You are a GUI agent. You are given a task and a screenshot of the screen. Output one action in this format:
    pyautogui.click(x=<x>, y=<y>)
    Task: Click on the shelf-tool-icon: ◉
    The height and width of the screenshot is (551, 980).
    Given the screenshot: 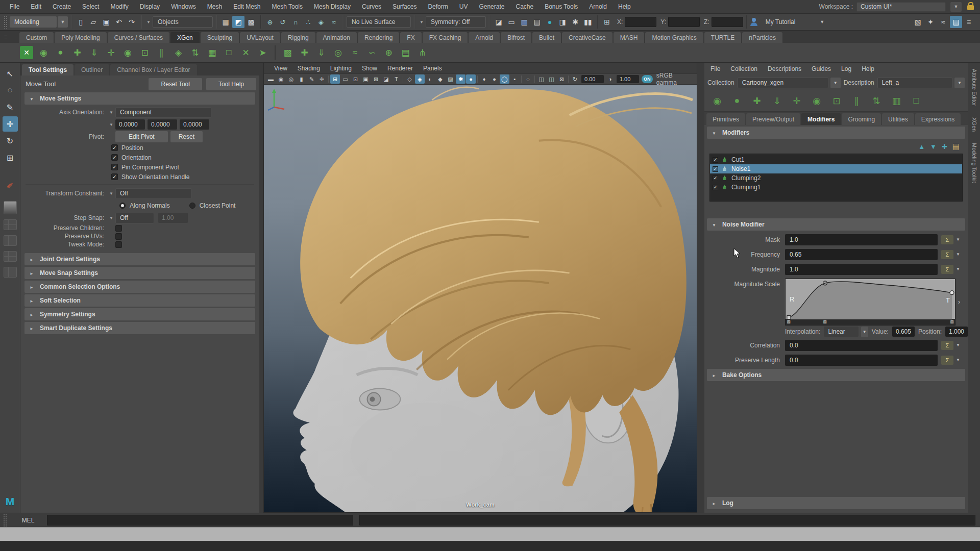 What is the action you would take?
    pyautogui.click(x=128, y=53)
    